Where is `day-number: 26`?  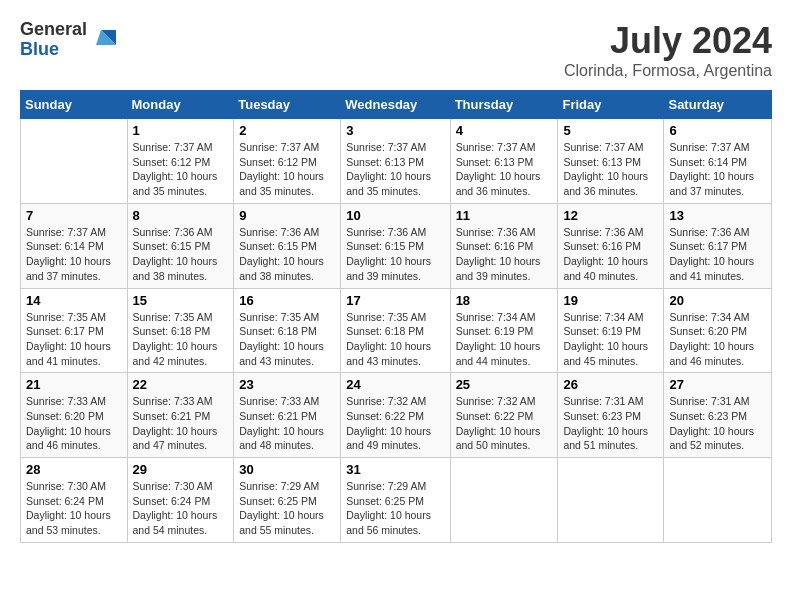
day-number: 26 is located at coordinates (610, 384).